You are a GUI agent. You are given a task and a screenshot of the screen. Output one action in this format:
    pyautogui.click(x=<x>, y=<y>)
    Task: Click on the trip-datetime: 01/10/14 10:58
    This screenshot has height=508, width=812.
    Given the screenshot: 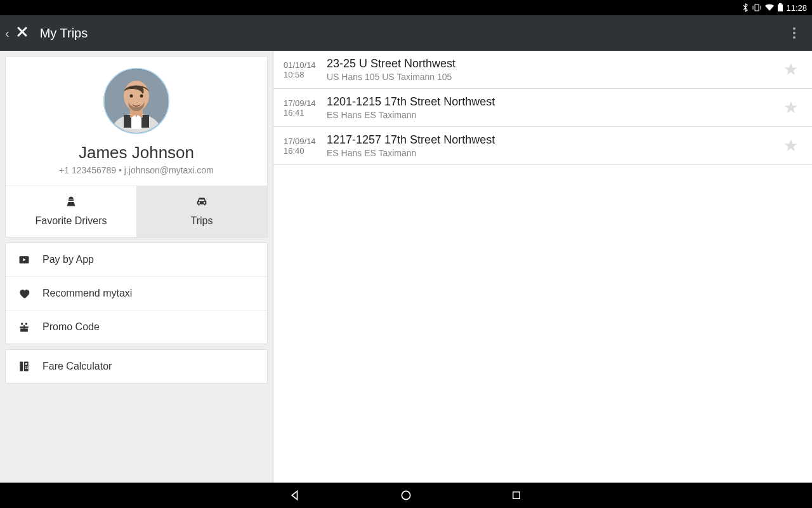 What is the action you would take?
    pyautogui.click(x=303, y=70)
    